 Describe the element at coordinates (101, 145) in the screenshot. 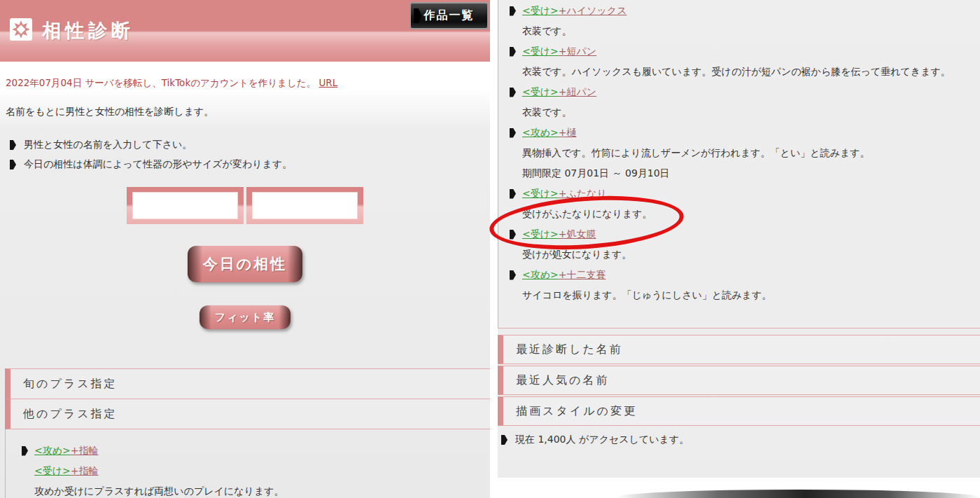

I see `note-enter-names: 男性と女性の名前を入力して下さい。` at that location.